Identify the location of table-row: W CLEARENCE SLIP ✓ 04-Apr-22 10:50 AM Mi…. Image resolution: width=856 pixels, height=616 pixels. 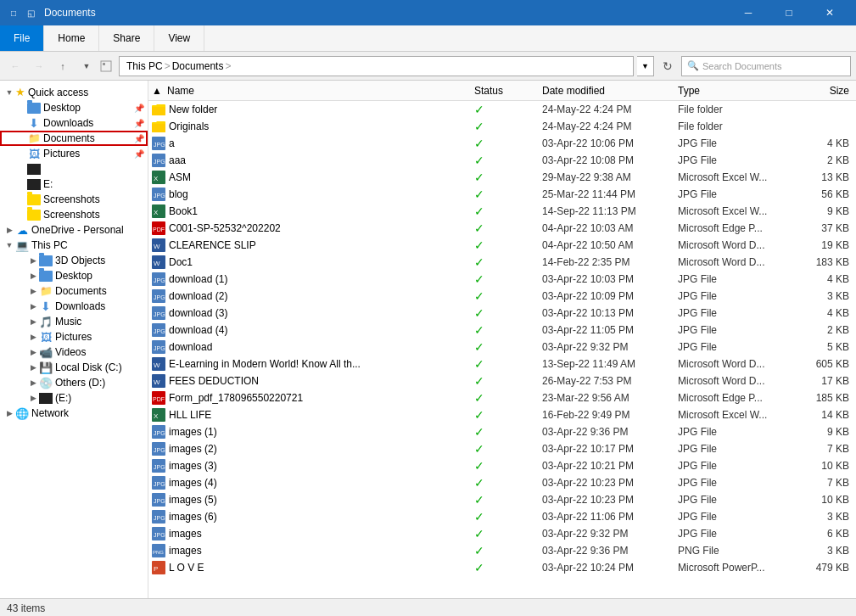
(502, 245).